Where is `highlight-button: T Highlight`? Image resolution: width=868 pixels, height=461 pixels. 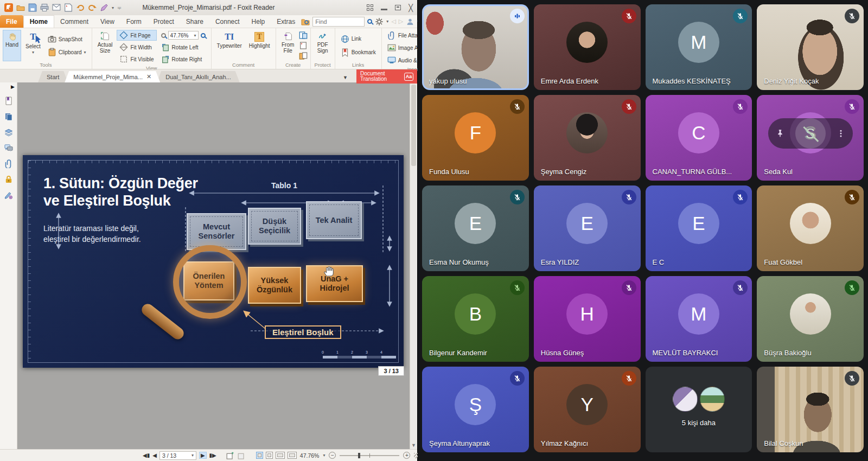
highlight-button: T Highlight is located at coordinates (259, 46).